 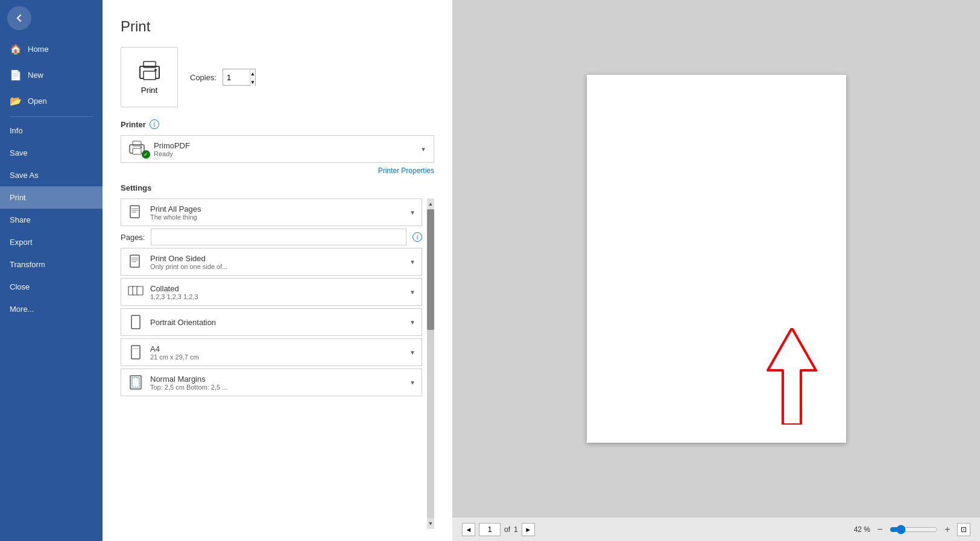 What do you see at coordinates (37, 101) in the screenshot?
I see `sidebar-item-label: Open` at bounding box center [37, 101].